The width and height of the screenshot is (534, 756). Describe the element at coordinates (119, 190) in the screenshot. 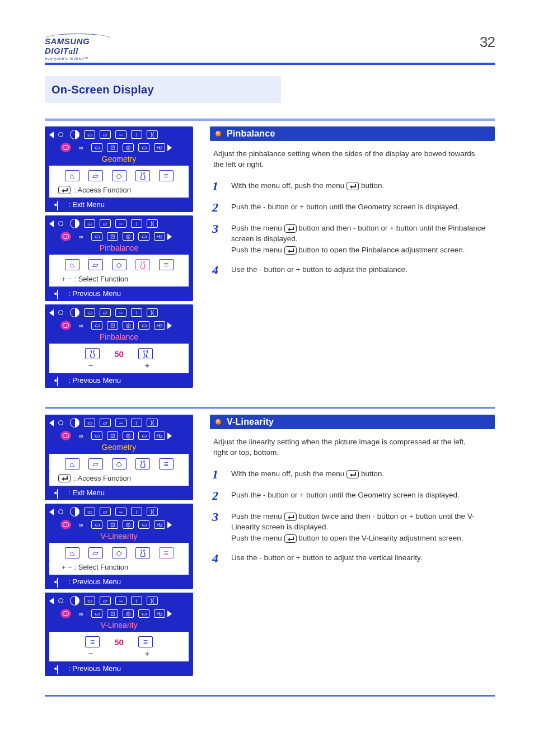

I see `osd-hint: : Access Function` at that location.